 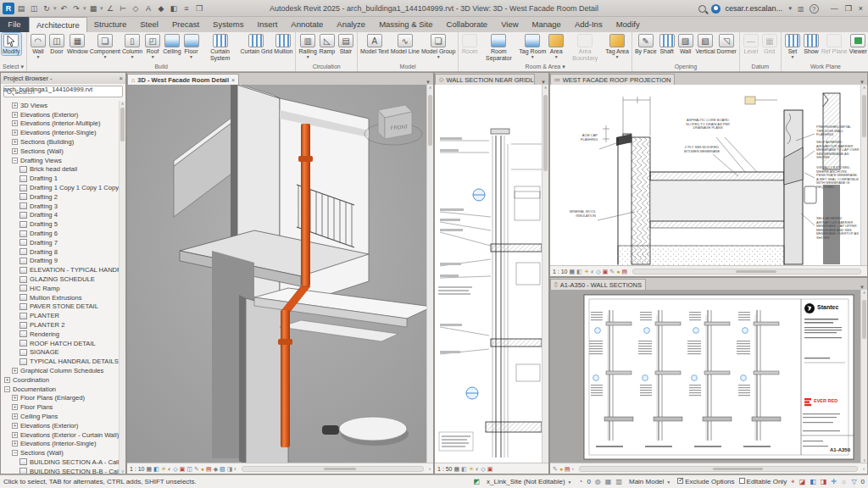 I want to click on ribbon-tab-collaborate: Collaborate, so click(x=468, y=25).